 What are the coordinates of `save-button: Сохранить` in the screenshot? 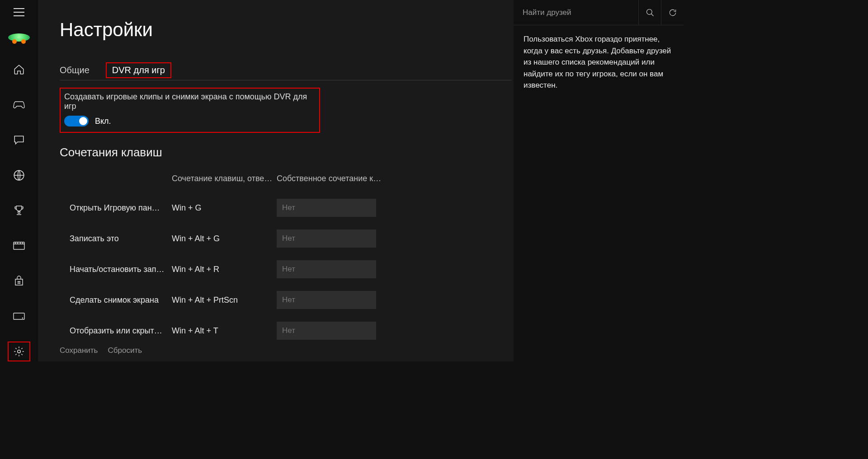 It's located at (79, 351).